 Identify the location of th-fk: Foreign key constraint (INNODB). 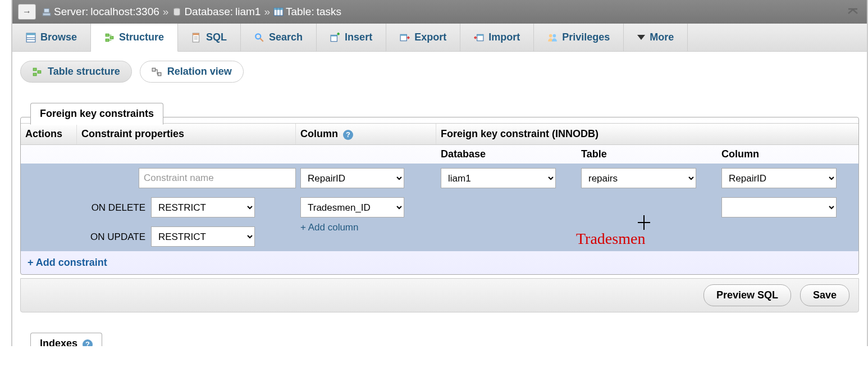
(652, 134).